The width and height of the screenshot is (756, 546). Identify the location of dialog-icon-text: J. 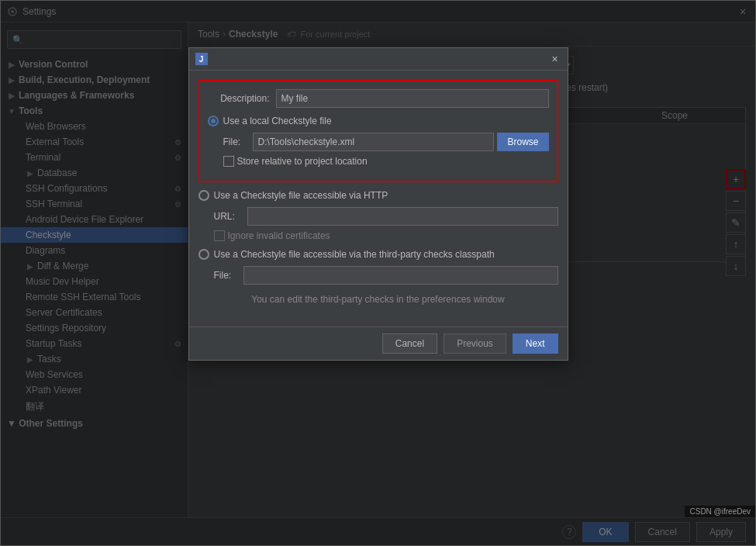
(202, 59).